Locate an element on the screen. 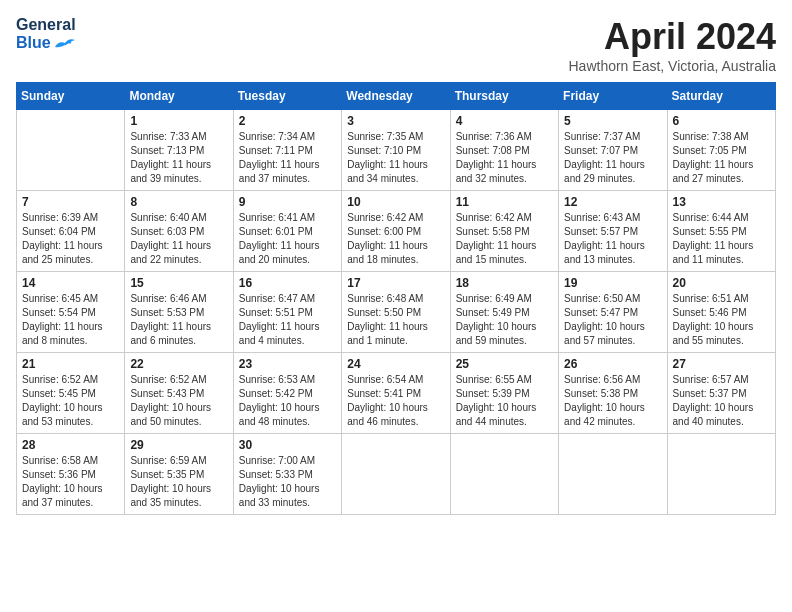 This screenshot has width=792, height=612. weekday-header-tuesday: Tuesday is located at coordinates (287, 96).